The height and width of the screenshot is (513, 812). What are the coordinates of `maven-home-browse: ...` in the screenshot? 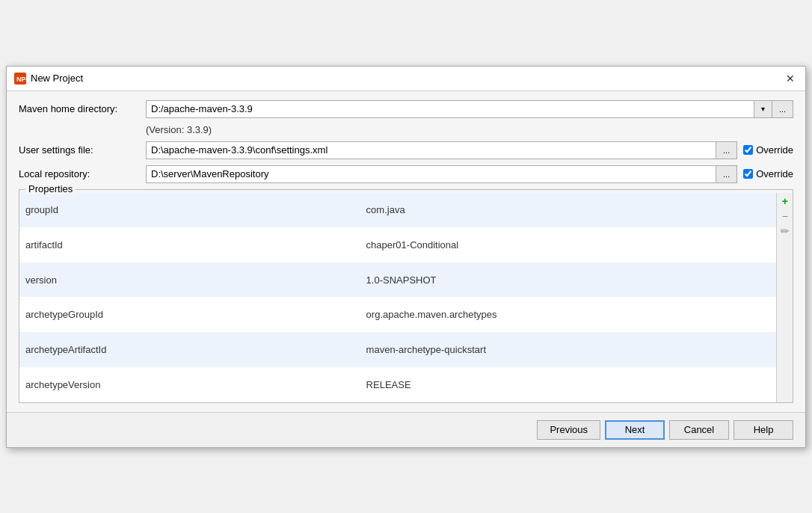 It's located at (783, 109).